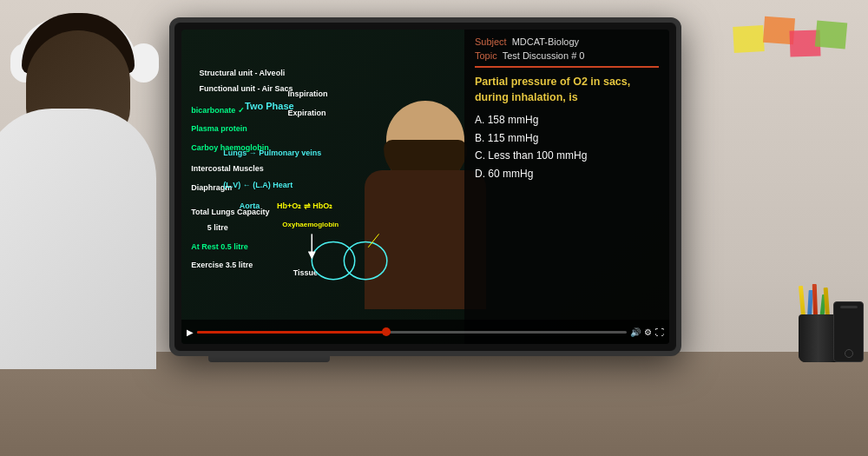 This screenshot has width=868, height=456. What do you see at coordinates (567, 175) in the screenshot?
I see `option-d: D. 60 mmHg` at bounding box center [567, 175].